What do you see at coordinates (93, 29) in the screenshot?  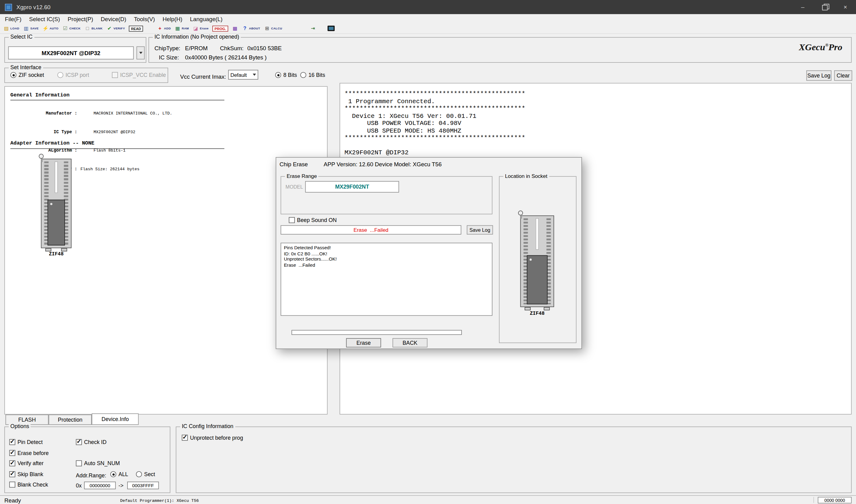 I see `toolbar-blank-button: □ BLANK` at bounding box center [93, 29].